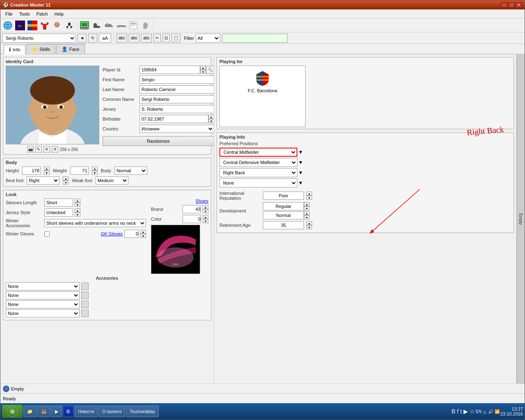 The image size is (525, 420). Describe the element at coordinates (258, 183) in the screenshot. I see `position-select-4: None` at that location.